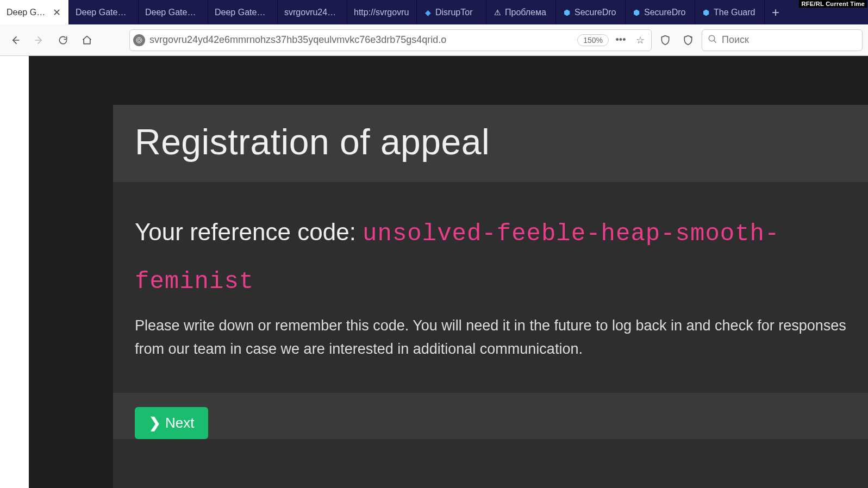 The height and width of the screenshot is (488, 868). Describe the element at coordinates (621, 40) in the screenshot. I see `ellipsis-icon: •••` at that location.